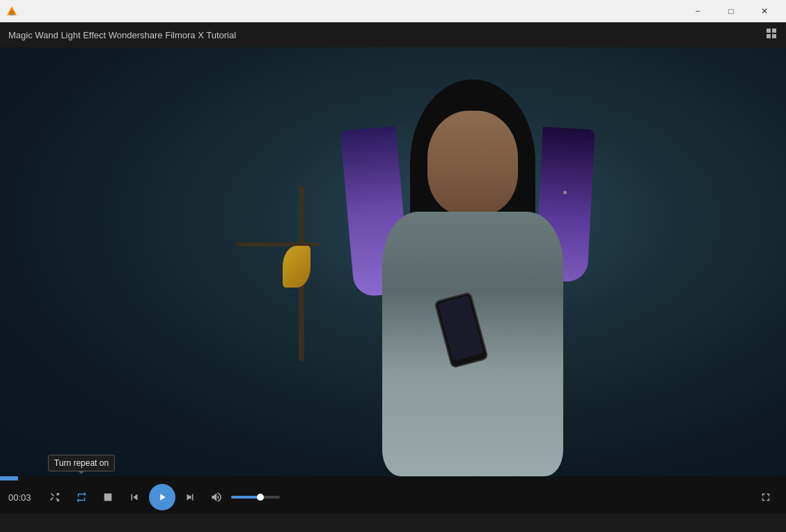  I want to click on controls-right, so click(766, 497).